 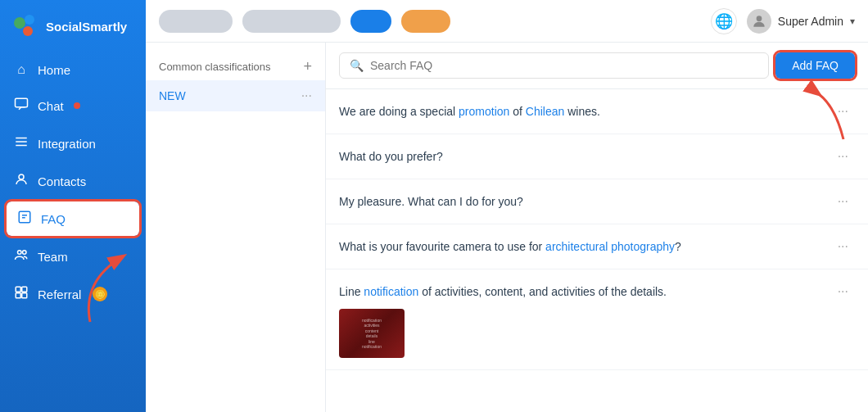 I want to click on faq-thumb-text: notificationactivitiescontentdetailsline…, so click(x=372, y=334).